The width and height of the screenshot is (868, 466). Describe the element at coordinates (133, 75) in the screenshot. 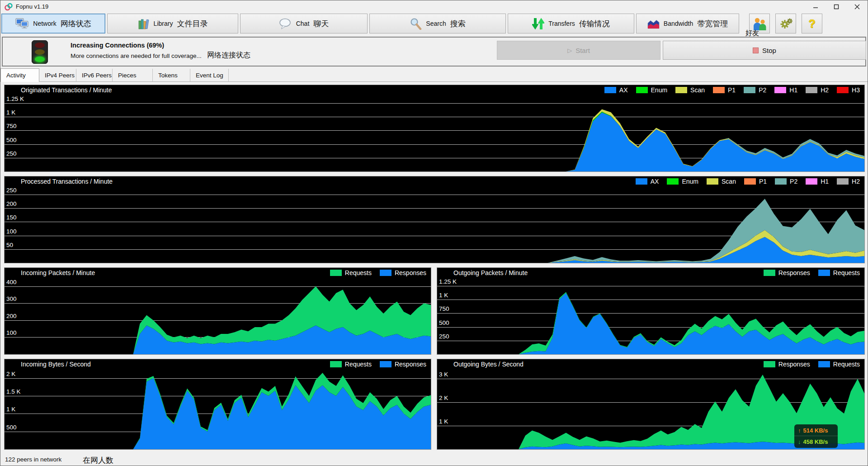

I see `view-tab-pieces: Pieces` at that location.